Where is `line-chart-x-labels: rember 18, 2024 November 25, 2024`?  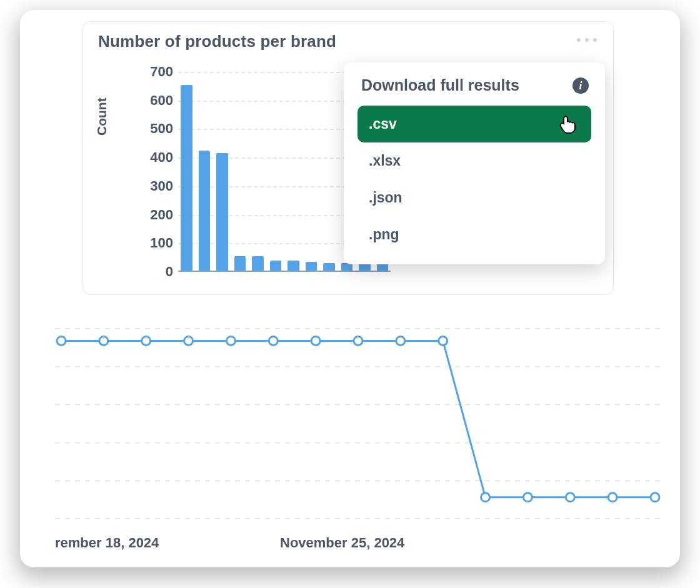
line-chart-x-labels: rember 18, 2024 November 25, 2024 is located at coordinates (358, 544).